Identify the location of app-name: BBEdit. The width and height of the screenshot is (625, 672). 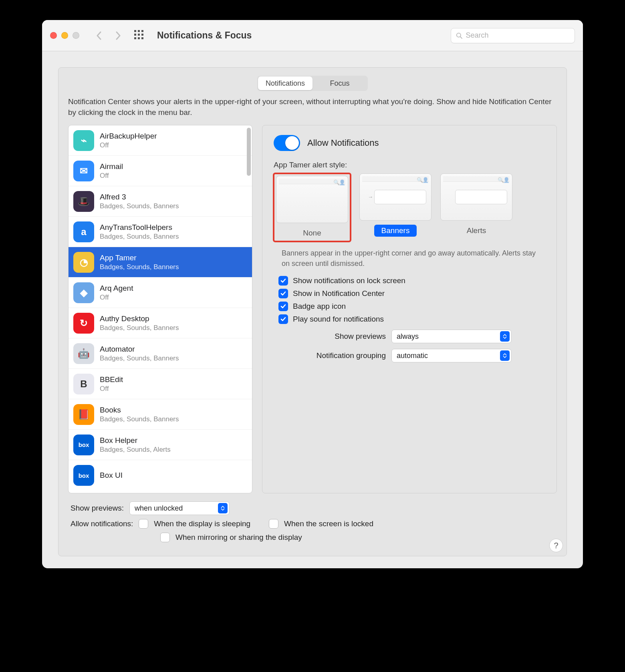
(111, 380).